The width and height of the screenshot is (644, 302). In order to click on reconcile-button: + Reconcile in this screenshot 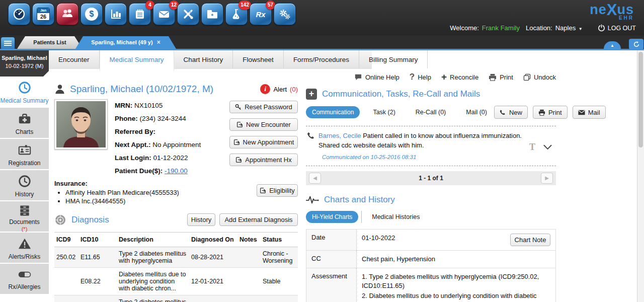, I will do `click(460, 78)`.